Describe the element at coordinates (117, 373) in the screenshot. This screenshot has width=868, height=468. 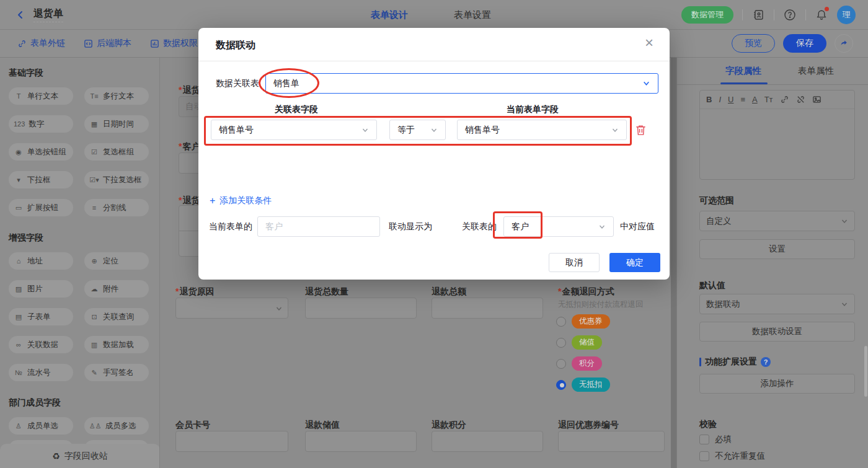
I see `sidebar-item-signature: ✎手写签名` at that location.